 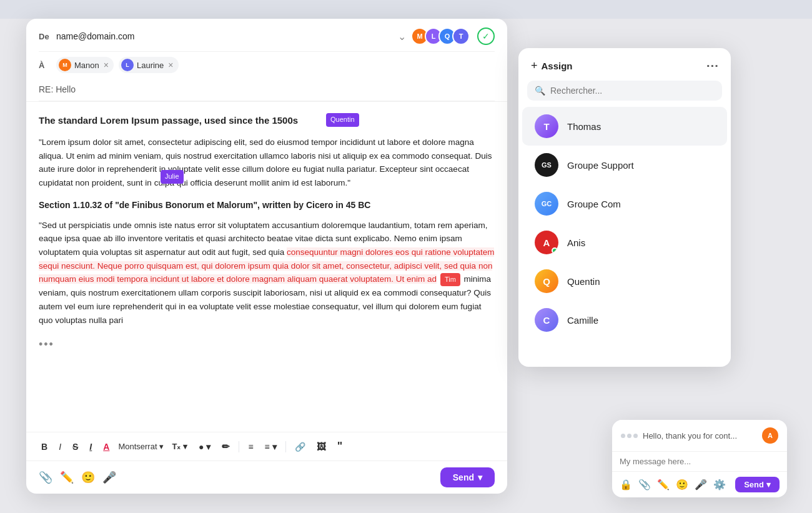 What do you see at coordinates (75, 447) in the screenshot?
I see `strikethrough-button: S` at bounding box center [75, 447].